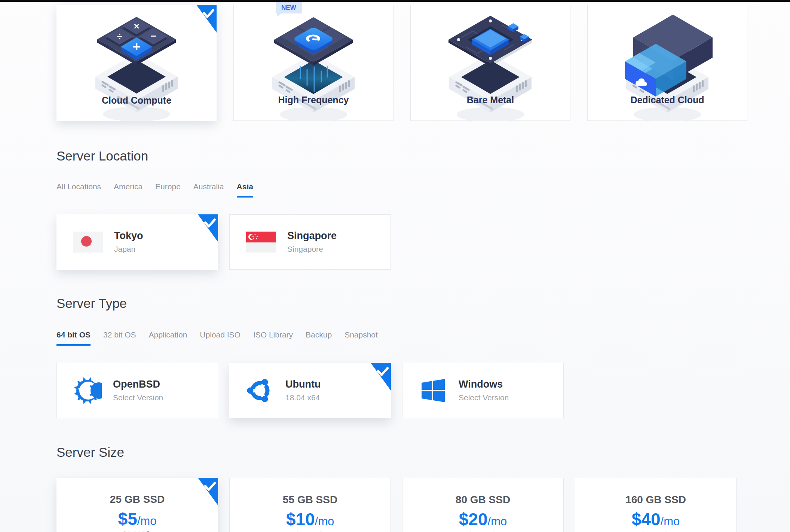  I want to click on tab-europe: Europe, so click(168, 190).